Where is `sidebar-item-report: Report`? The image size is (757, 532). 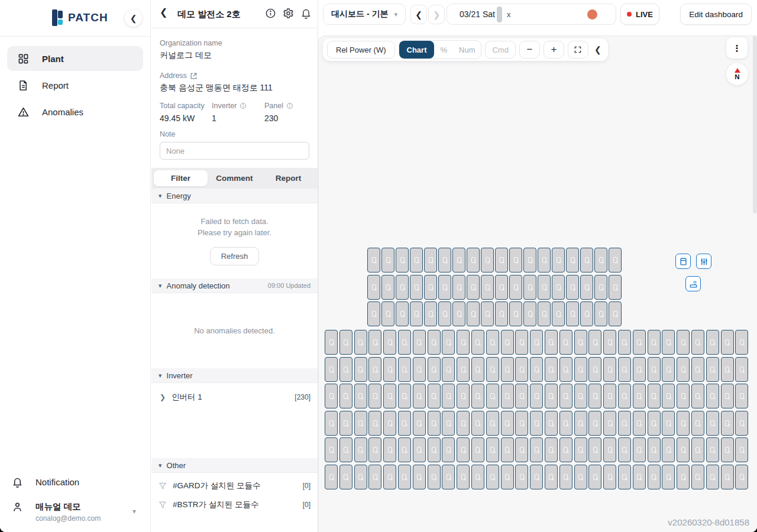
sidebar-item-report: Report is located at coordinates (75, 85).